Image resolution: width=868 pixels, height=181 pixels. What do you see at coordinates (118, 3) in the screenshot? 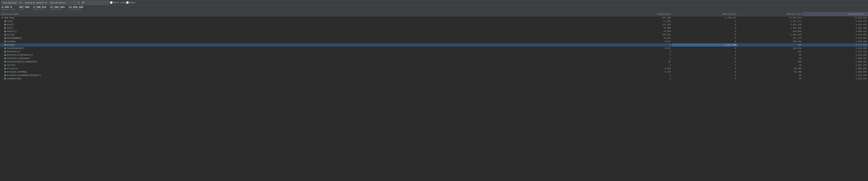
I see `match-case-label: Match Case` at bounding box center [118, 3].